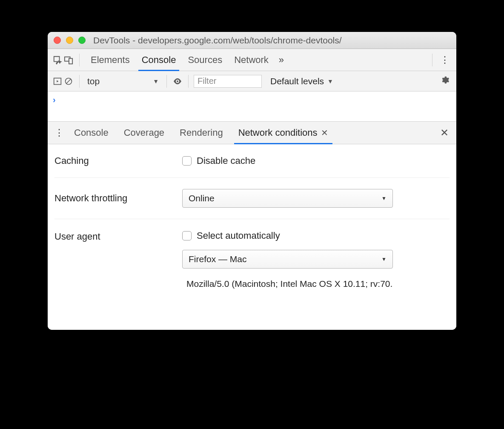 Image resolution: width=504 pixels, height=429 pixels. I want to click on execution-context-select: top ▼, so click(123, 81).